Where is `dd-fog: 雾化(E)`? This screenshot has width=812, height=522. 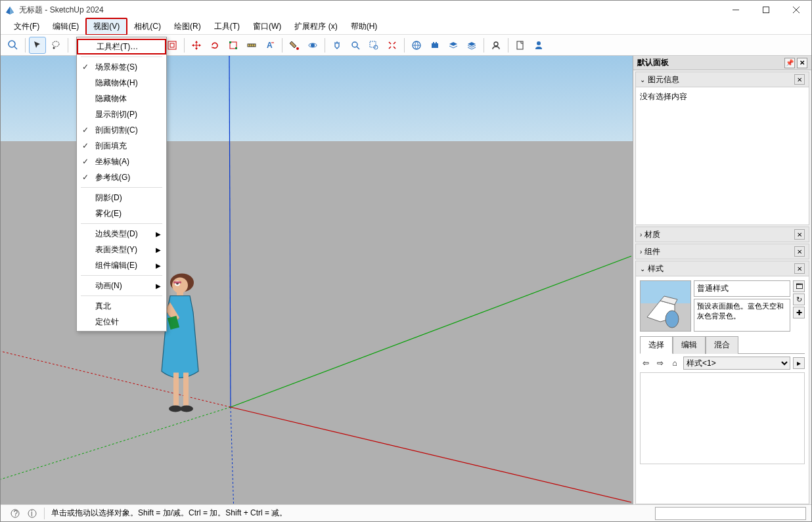 dd-fog: 雾化(E) is located at coordinates (122, 213).